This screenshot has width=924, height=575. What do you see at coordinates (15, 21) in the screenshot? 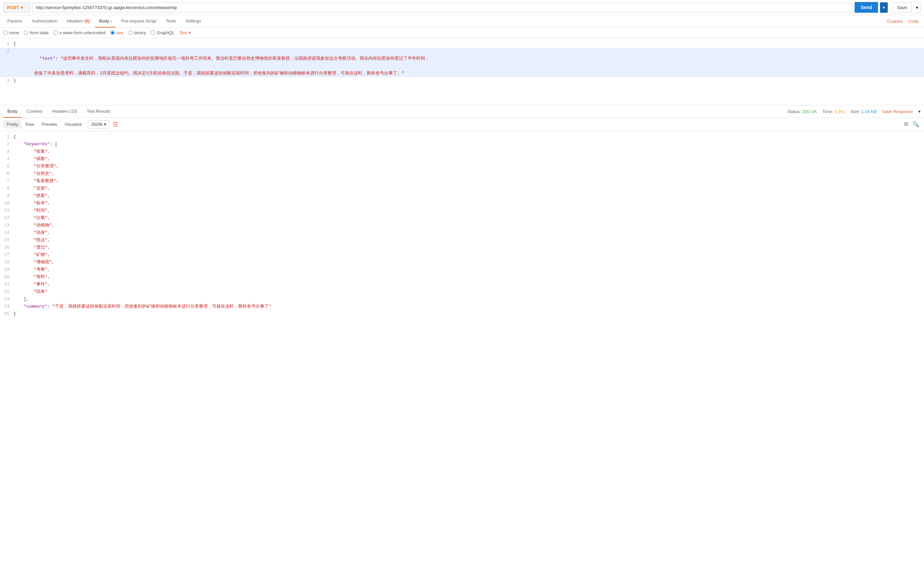
I see `tab-params: Params` at bounding box center [15, 21].